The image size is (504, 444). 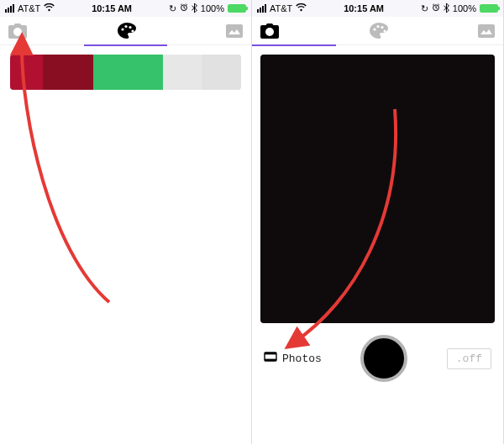 What do you see at coordinates (126, 72) in the screenshot?
I see `color-palette-bar` at bounding box center [126, 72].